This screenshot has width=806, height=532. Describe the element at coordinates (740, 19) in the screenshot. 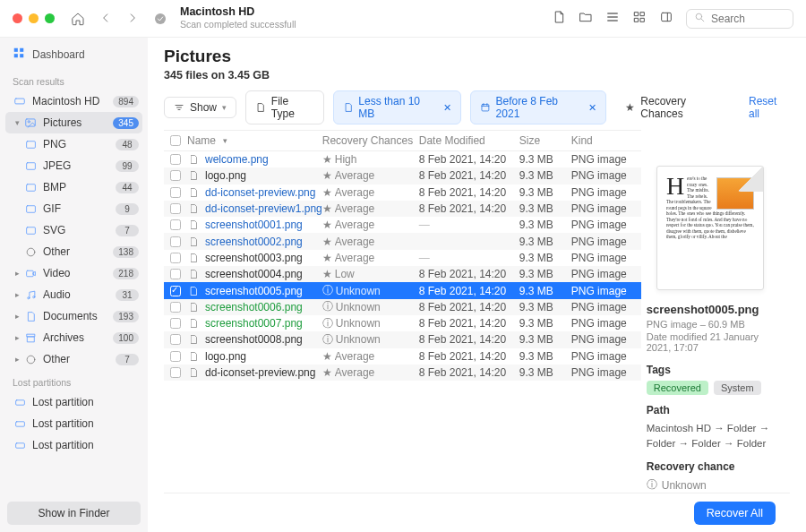

I see `search-field` at that location.